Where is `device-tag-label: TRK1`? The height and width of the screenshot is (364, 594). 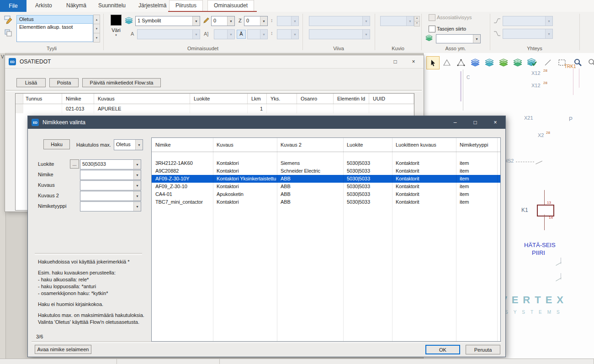
device-tag-label: TRK1 is located at coordinates (570, 67).